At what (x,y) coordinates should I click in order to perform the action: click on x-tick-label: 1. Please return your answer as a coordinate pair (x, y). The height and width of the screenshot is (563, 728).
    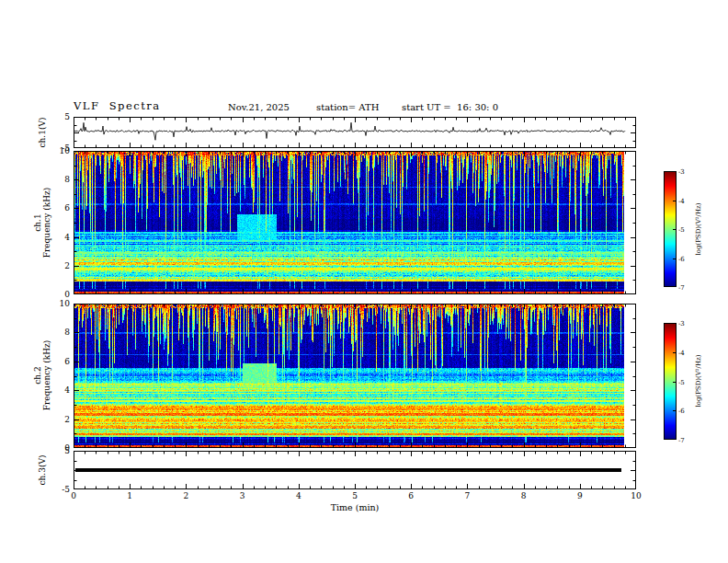
    Looking at the image, I should click on (130, 496).